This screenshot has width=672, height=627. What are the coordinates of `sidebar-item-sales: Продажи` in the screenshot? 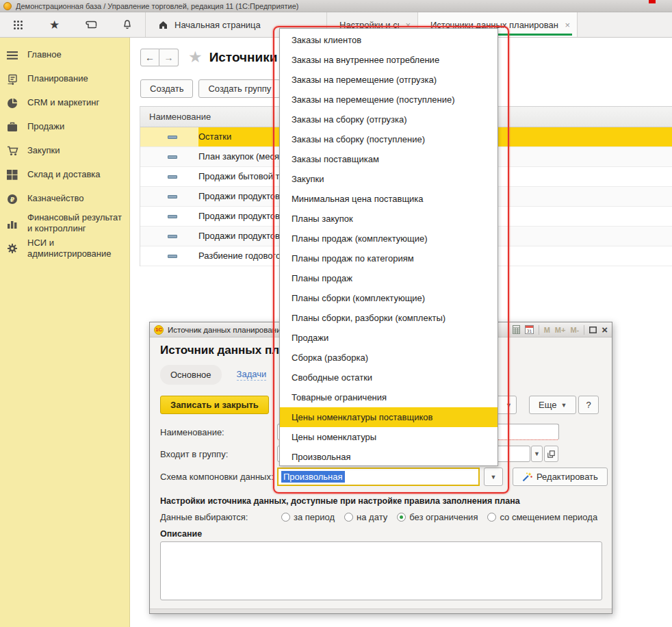 It's located at (64, 127).